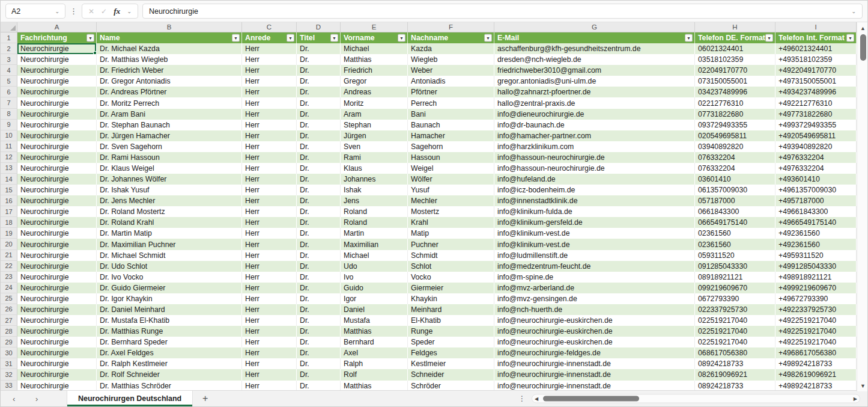  Describe the element at coordinates (451, 179) in the screenshot. I see `cell-F14: Wölfer` at that location.